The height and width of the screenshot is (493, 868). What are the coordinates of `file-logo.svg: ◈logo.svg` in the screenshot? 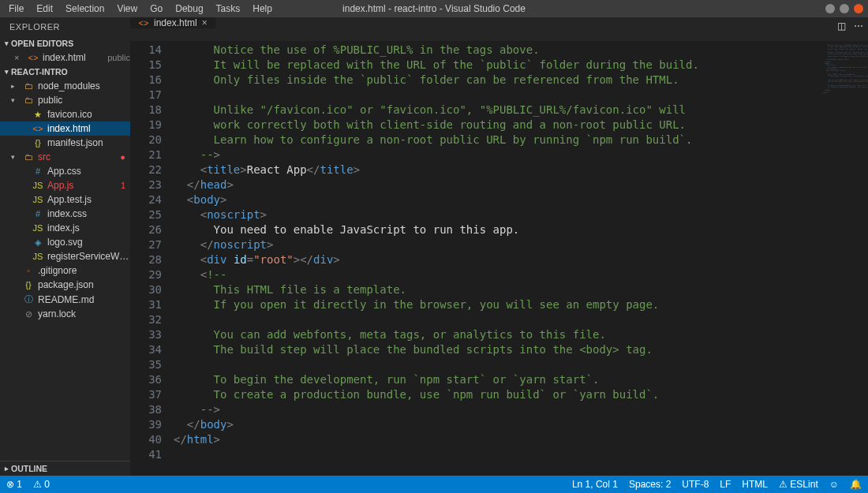 It's located at (65, 242).